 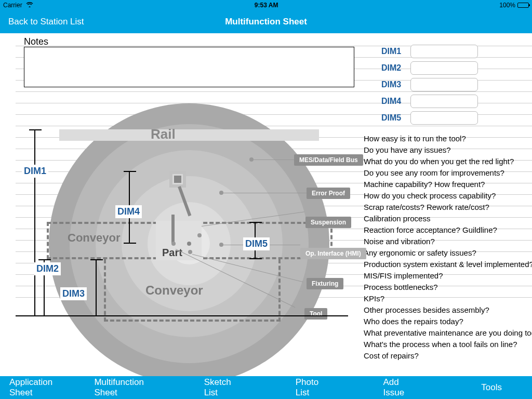 I want to click on dim3-input, so click(x=444, y=85).